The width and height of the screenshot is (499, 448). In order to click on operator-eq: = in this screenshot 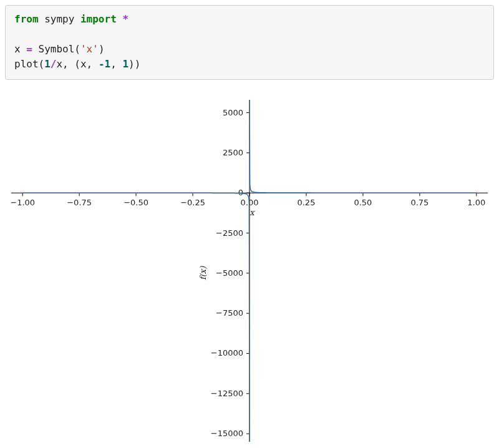, I will do `click(29, 49)`.